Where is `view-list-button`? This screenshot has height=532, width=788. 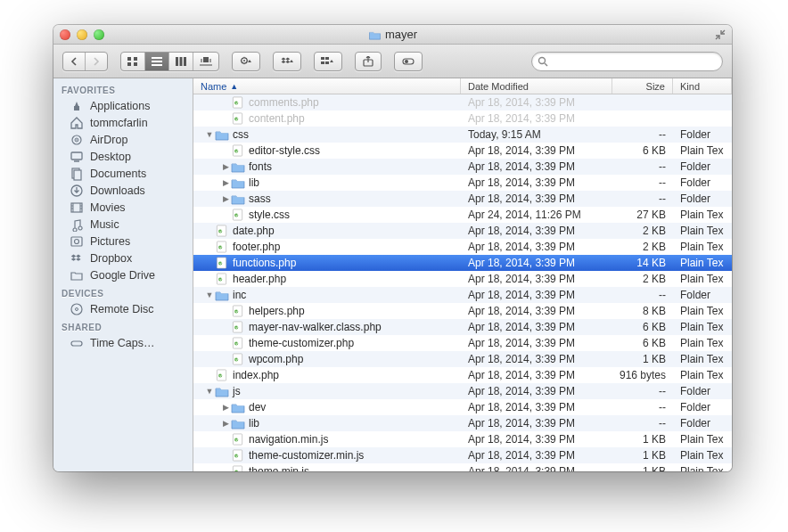 view-list-button is located at coordinates (157, 61).